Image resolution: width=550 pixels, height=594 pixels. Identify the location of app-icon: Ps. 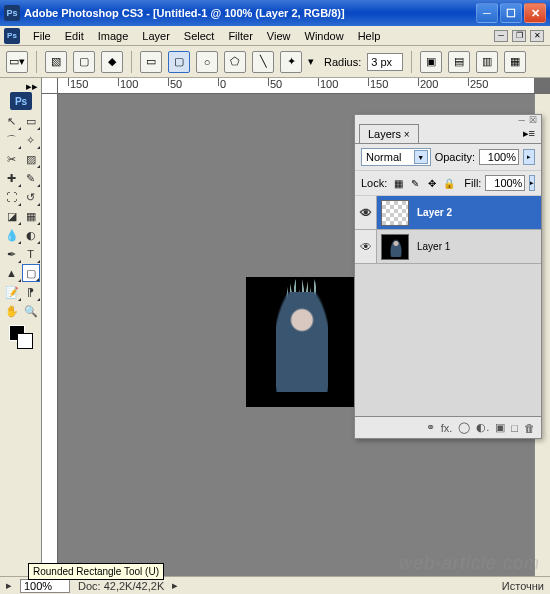
(12, 13).